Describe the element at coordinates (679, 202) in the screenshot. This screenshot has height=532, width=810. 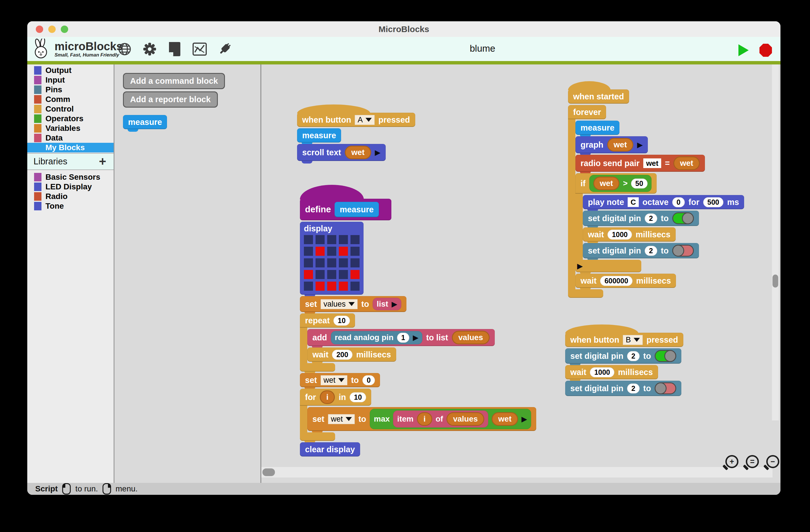
I see `octave-input: 0` at that location.